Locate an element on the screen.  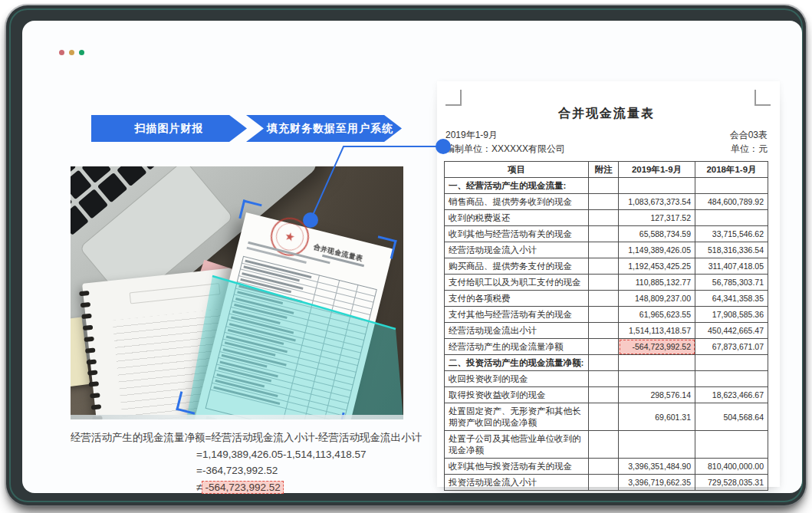
table-row: 处置固定资产、无形资产和其他长期资产收回的现金净额69,601.31504,56… is located at coordinates (607, 417).